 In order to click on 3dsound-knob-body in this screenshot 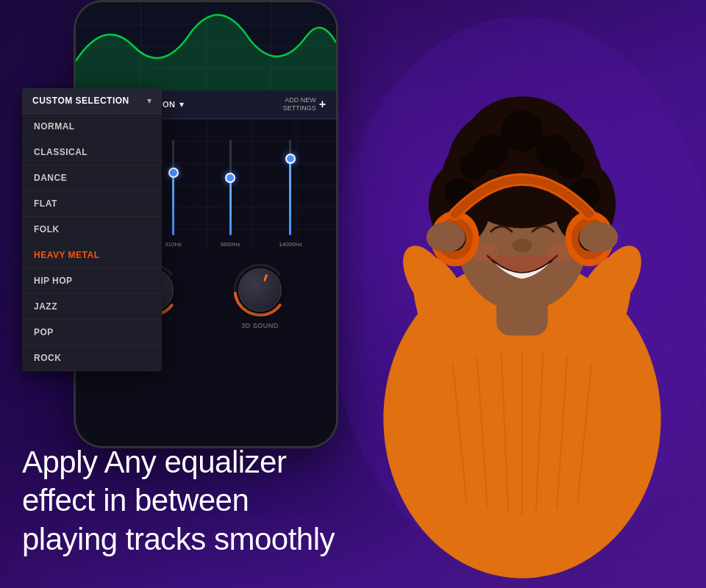, I will do `click(260, 290)`.